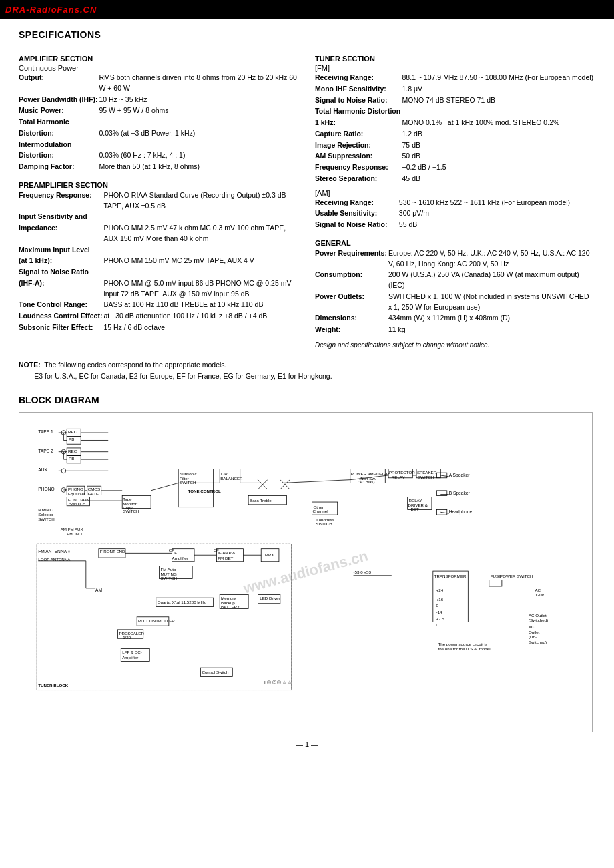 This screenshot has width=614, height=868. Describe the element at coordinates (226, 558) in the screenshot. I see `svg-text: FM DET` at that location.